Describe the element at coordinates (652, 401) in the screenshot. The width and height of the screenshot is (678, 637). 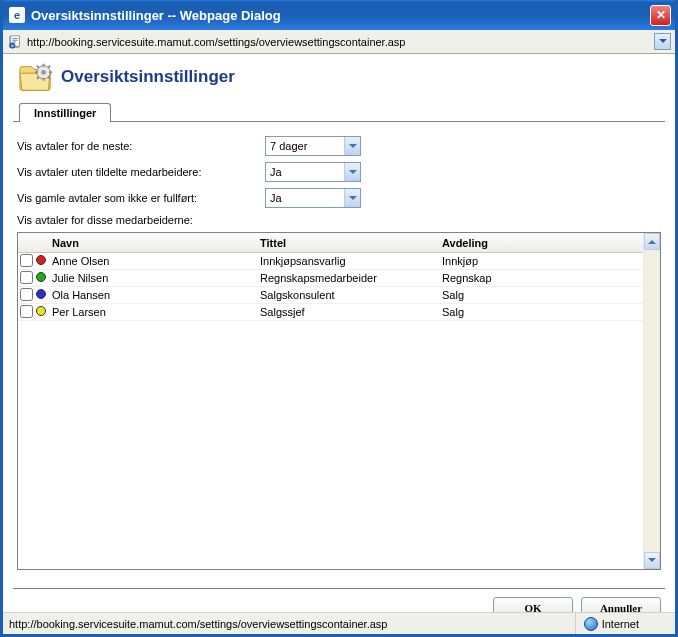
I see `scroll-track` at that location.